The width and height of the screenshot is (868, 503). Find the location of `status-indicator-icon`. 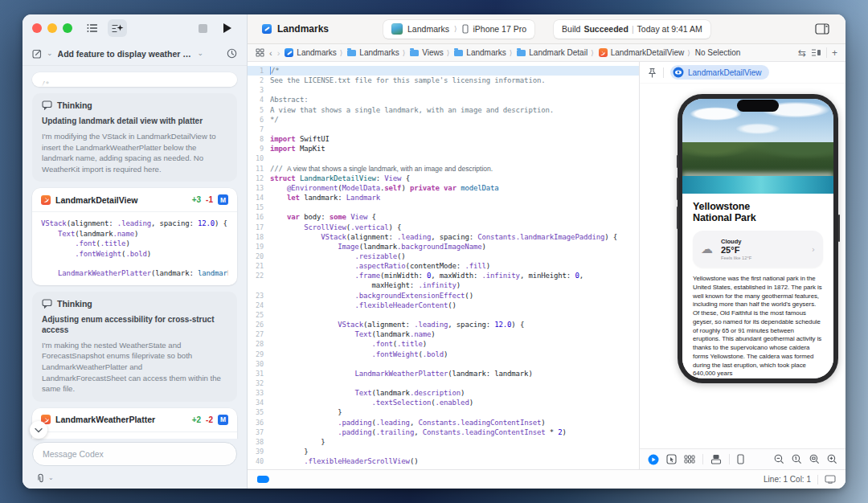

status-indicator-icon is located at coordinates (264, 479).